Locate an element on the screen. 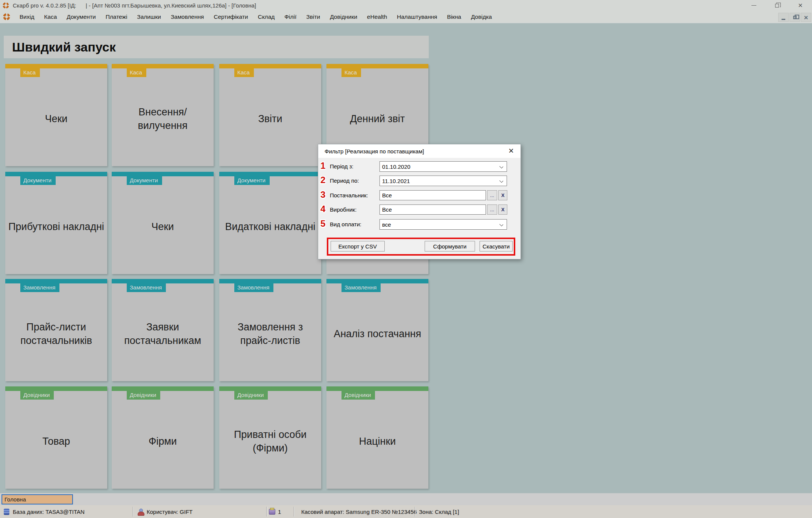 The height and width of the screenshot is (518, 812). supplier-input is located at coordinates (433, 195).